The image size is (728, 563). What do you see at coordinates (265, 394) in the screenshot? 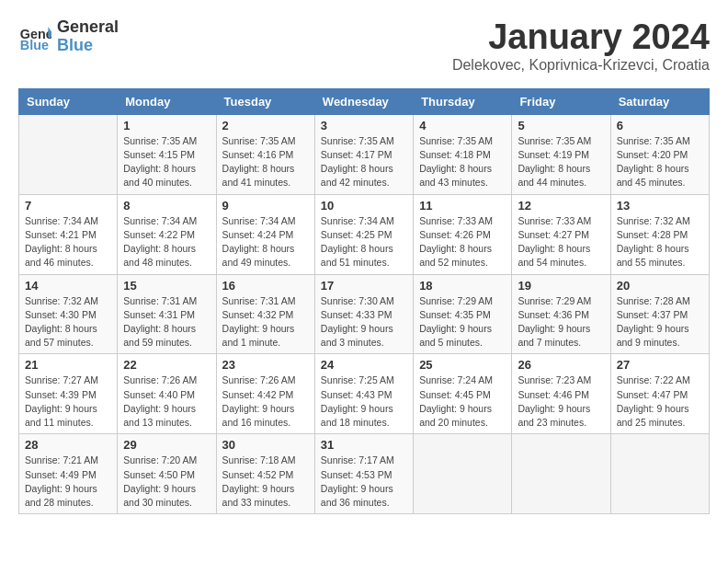
I see `calendar-day-cell: 23Sunrise: 7:26 AMSunset: 4:42 PMDayligh…` at bounding box center [265, 394].